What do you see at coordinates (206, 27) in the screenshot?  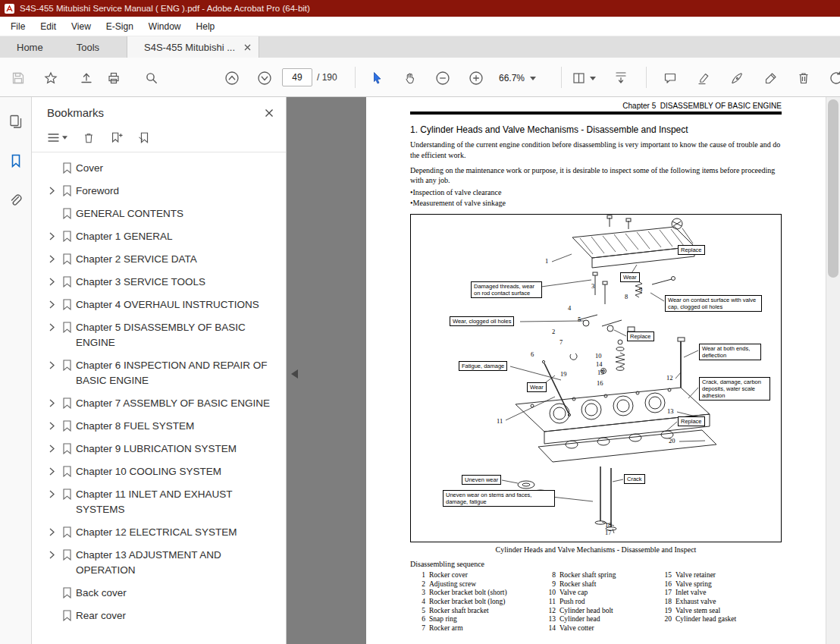 I see `menu-help: Help` at bounding box center [206, 27].